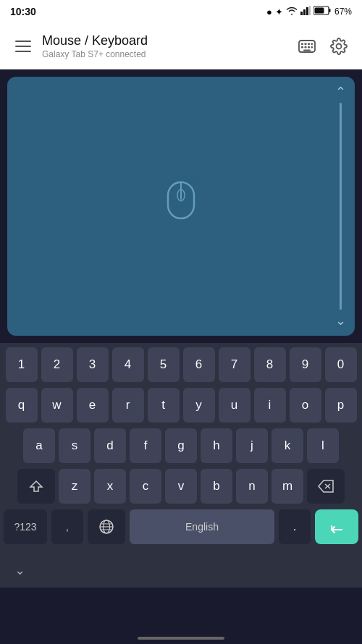 The height and width of the screenshot is (644, 362). What do you see at coordinates (167, 54) in the screenshot?
I see `connection-status: Galaxy Tab S7+ connected` at bounding box center [167, 54].